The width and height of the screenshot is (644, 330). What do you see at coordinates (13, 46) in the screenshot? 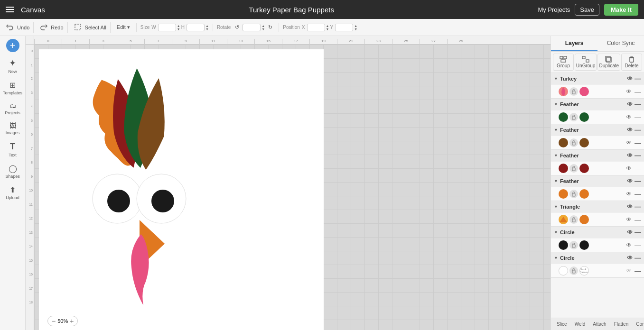
I see `add-new-button: +` at bounding box center [13, 46].